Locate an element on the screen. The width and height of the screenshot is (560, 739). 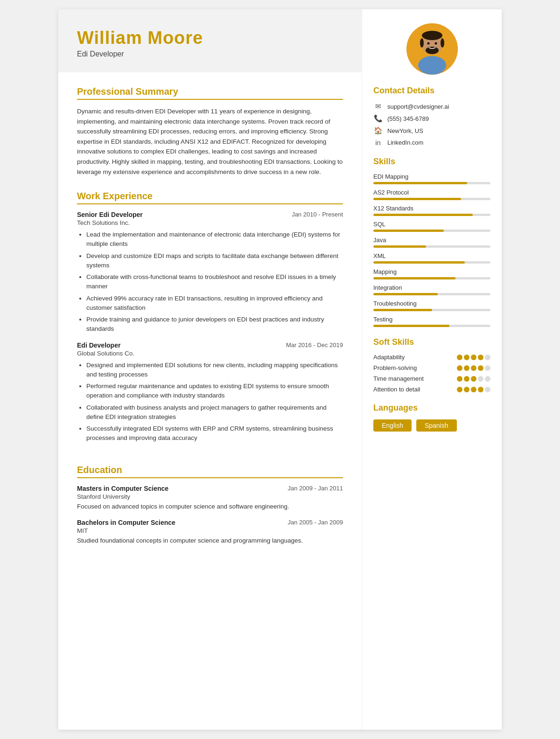
contact-phone-value: (555) 345-6789 is located at coordinates (408, 119).